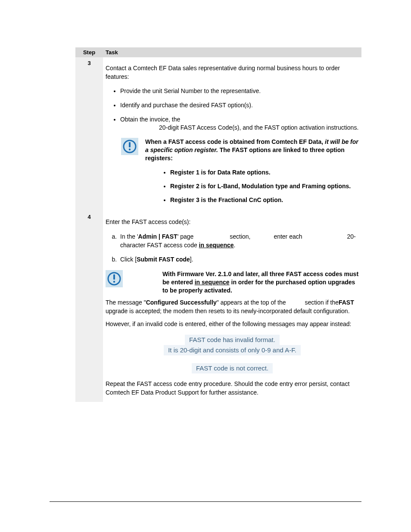 This screenshot has width=411, height=532. I want to click on list-item: Register 2 is for L-Band, Modulation typ…, so click(265, 186).